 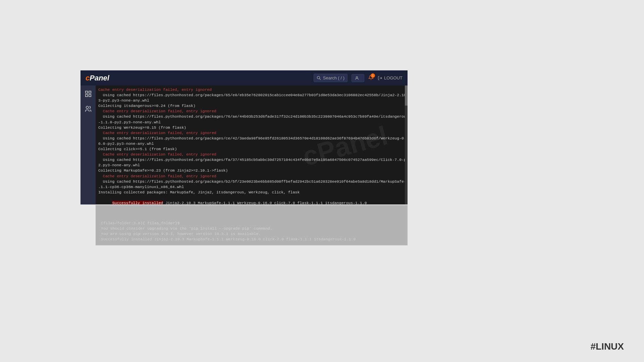 What do you see at coordinates (373, 76) in the screenshot?
I see `bell-badge: 1` at bounding box center [373, 76].